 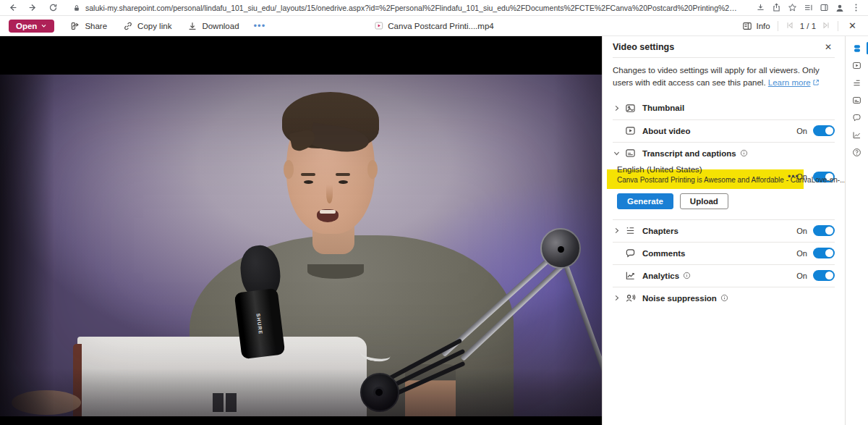 I want to click on previous-item-icon, so click(x=790, y=26).